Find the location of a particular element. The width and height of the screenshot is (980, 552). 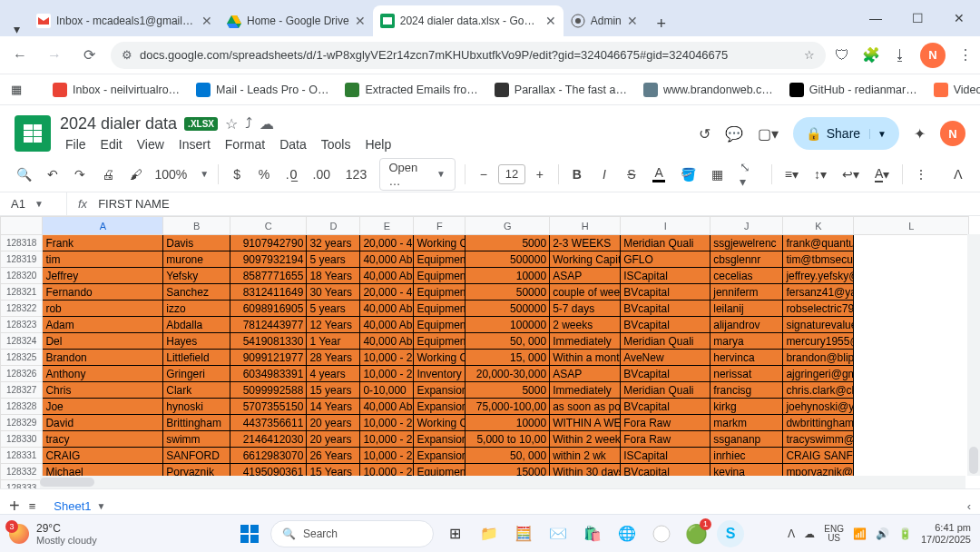

cell: tracy is located at coordinates (103, 439).